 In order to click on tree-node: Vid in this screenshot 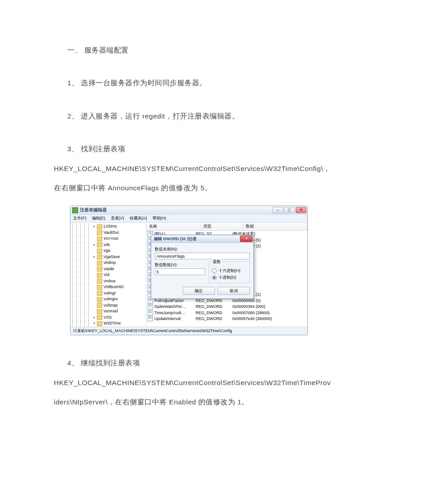, I will do `click(109, 275)`.